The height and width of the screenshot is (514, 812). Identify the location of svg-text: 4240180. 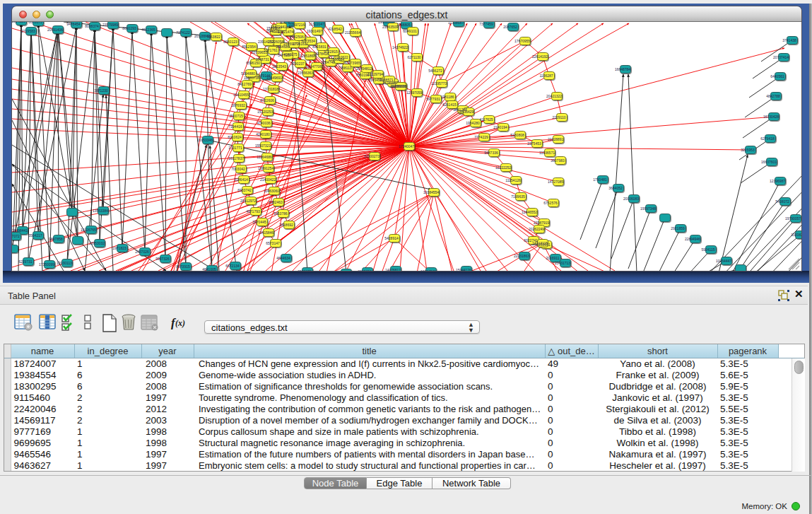
(263, 134).